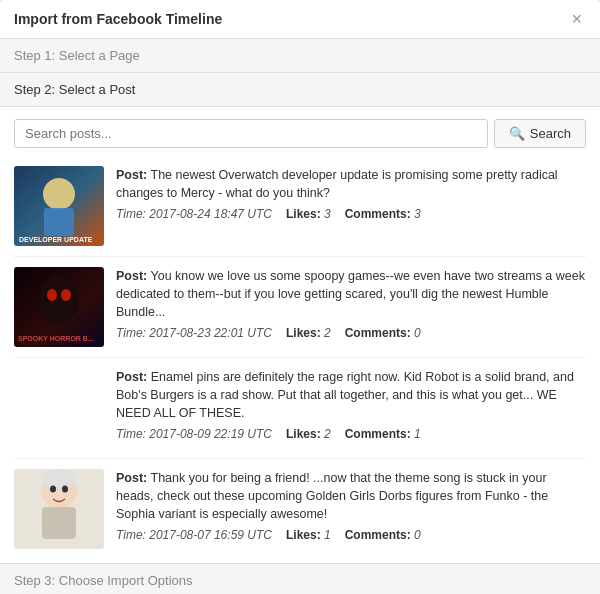 Image resolution: width=600 pixels, height=594 pixels. I want to click on post-meta: Time: 2017-08-09 22:19 UTC Likes: 2 Comm…, so click(351, 434).